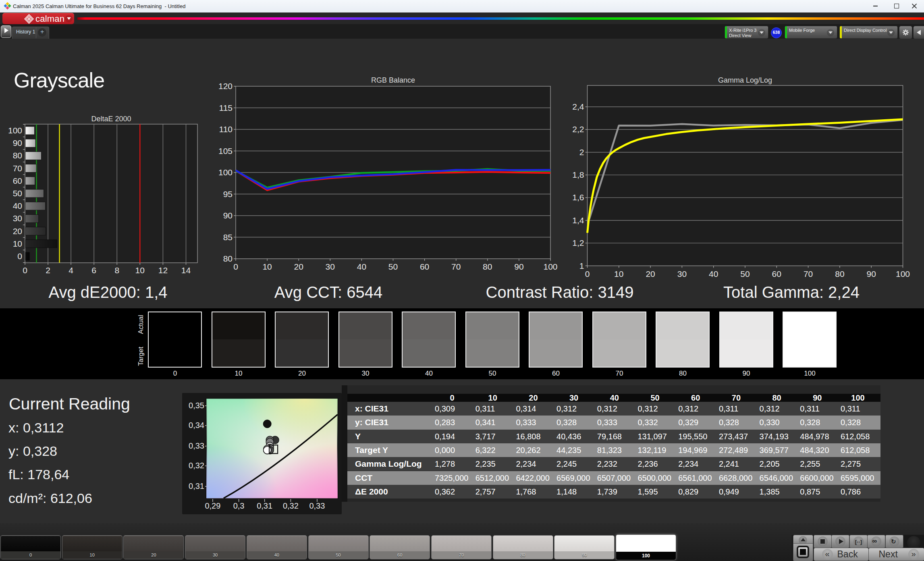 This screenshot has height=561, width=924. What do you see at coordinates (94, 270) in the screenshot?
I see `svg-text: 6` at bounding box center [94, 270].